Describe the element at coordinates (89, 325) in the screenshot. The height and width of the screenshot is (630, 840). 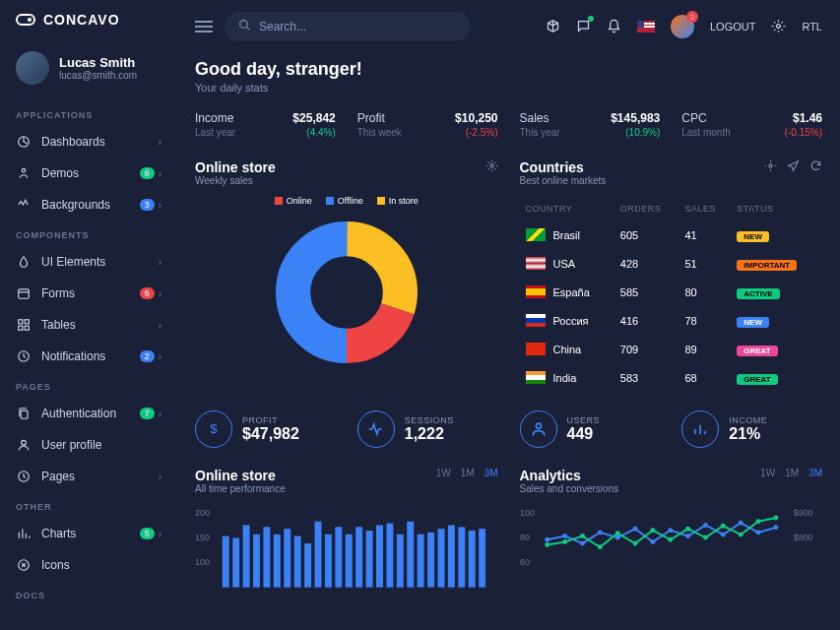
I see `nav-tables: Tables›` at that location.